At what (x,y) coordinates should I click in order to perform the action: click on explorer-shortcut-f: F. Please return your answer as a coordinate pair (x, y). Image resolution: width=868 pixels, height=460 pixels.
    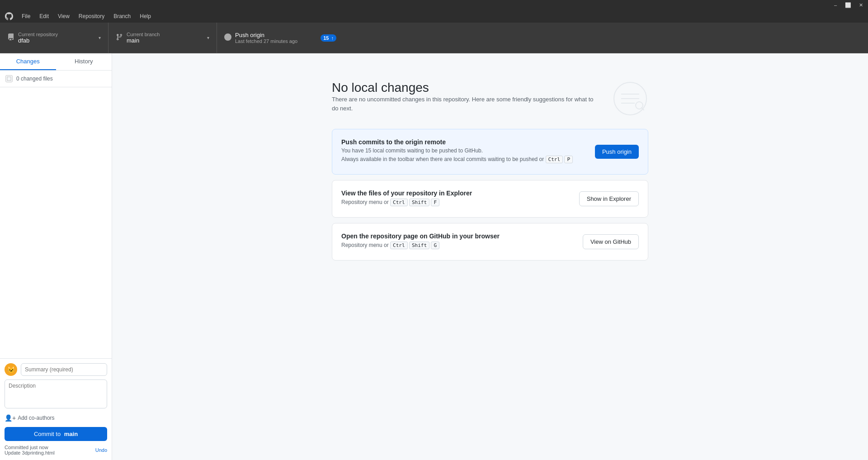
    Looking at the image, I should click on (435, 203).